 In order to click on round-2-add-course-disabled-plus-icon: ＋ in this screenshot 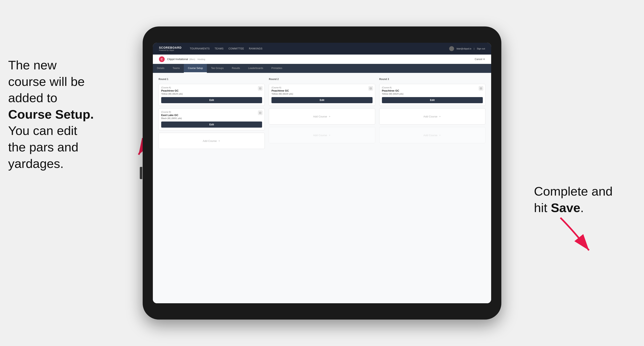, I will do `click(330, 135)`.